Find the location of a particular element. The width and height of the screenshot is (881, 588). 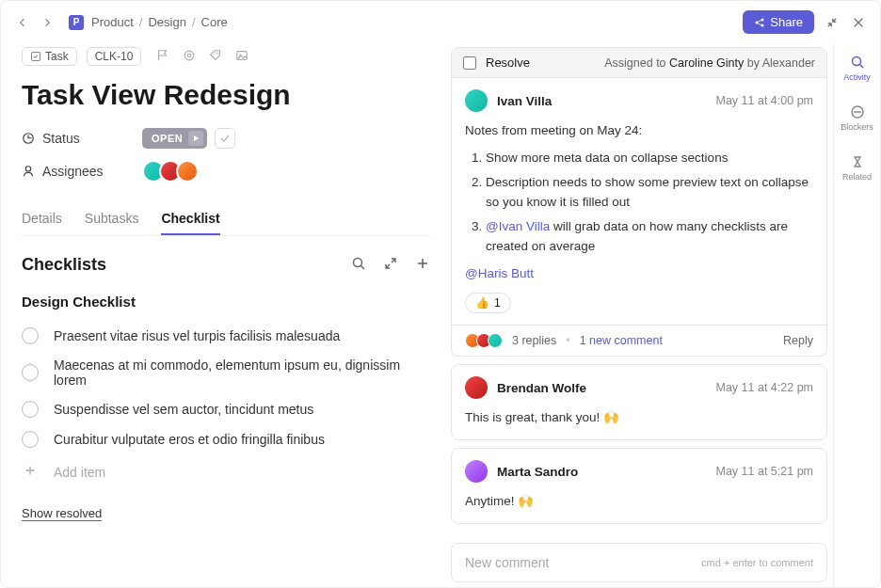

checklist-item: Maecenas at mi commodo, elementum ipsum … is located at coordinates (226, 373).